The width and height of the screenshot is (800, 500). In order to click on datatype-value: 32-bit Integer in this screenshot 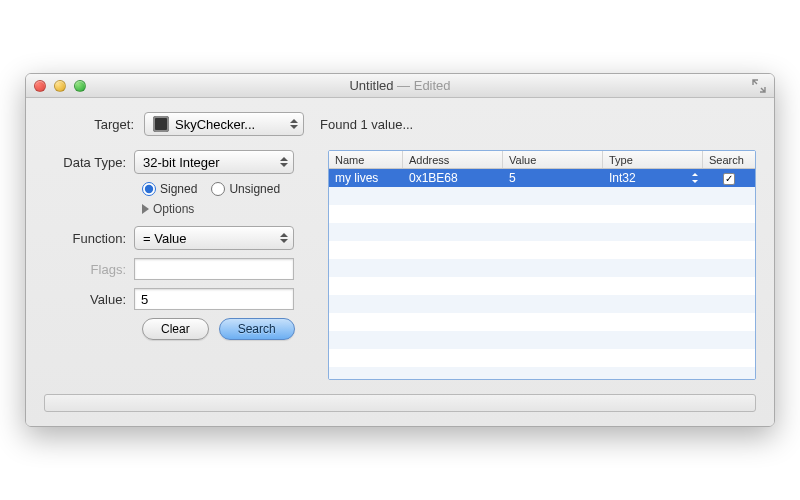, I will do `click(182, 162)`.